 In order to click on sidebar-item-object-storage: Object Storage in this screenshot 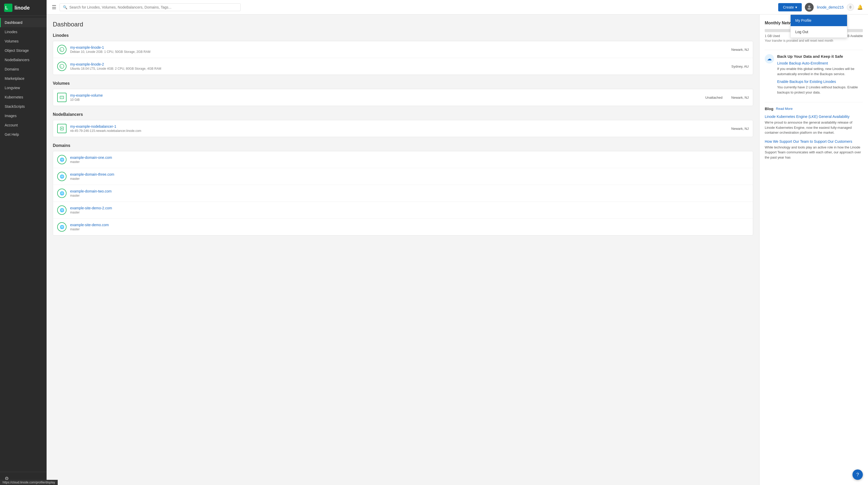, I will do `click(23, 51)`.